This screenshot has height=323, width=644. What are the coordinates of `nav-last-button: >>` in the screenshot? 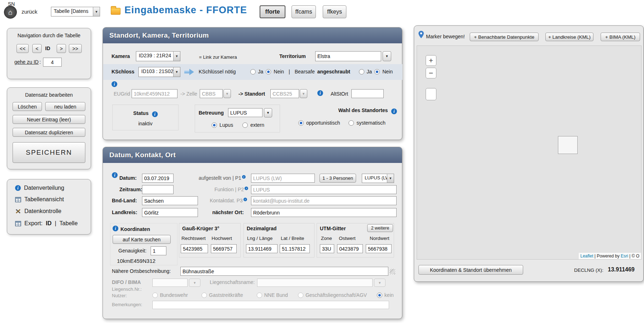 It's located at (75, 49).